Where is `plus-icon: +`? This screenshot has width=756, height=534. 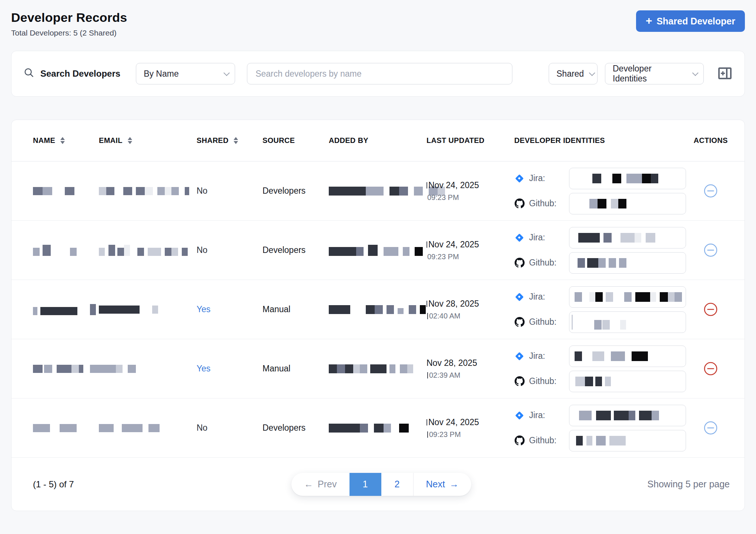 plus-icon: + is located at coordinates (649, 21).